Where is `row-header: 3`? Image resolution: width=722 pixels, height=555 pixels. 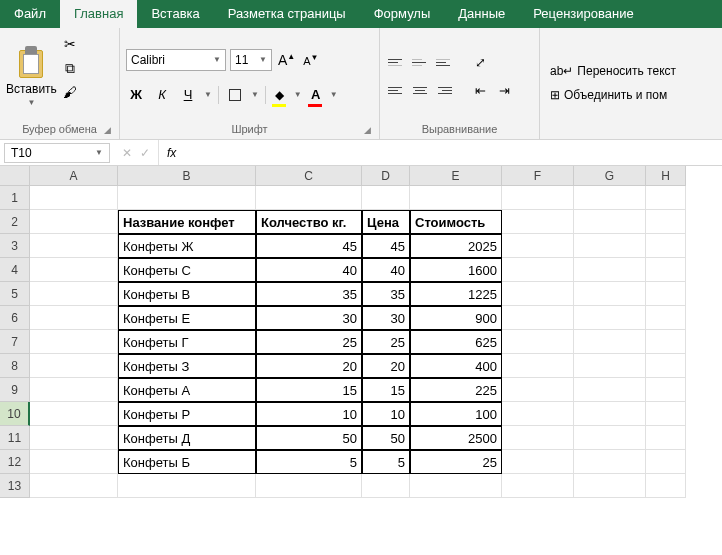 row-header: 3 is located at coordinates (15, 246).